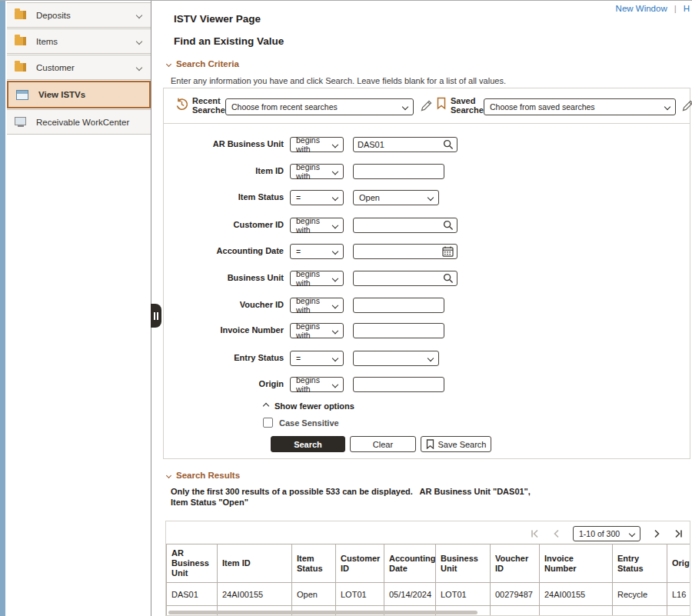 The width and height of the screenshot is (692, 616). I want to click on field-label: Origin, so click(227, 385).